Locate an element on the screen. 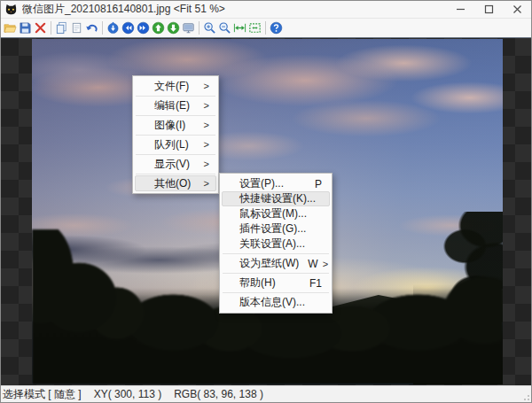  info-button is located at coordinates (113, 28).